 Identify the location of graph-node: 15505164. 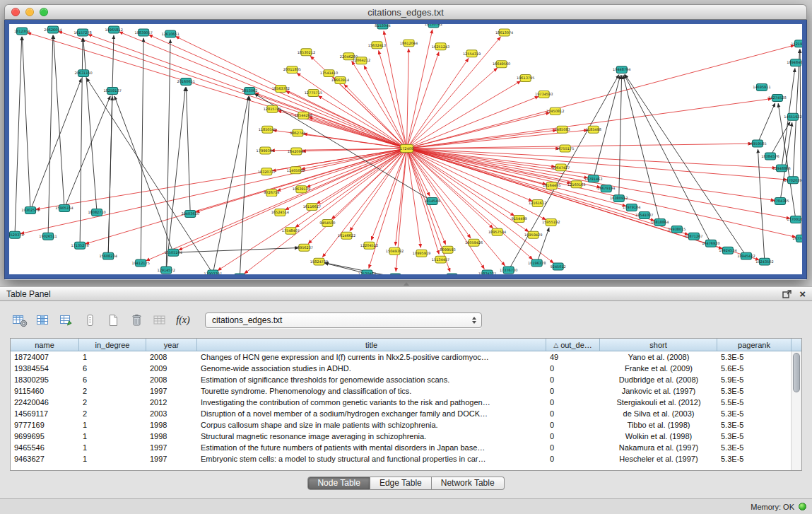
(174, 252).